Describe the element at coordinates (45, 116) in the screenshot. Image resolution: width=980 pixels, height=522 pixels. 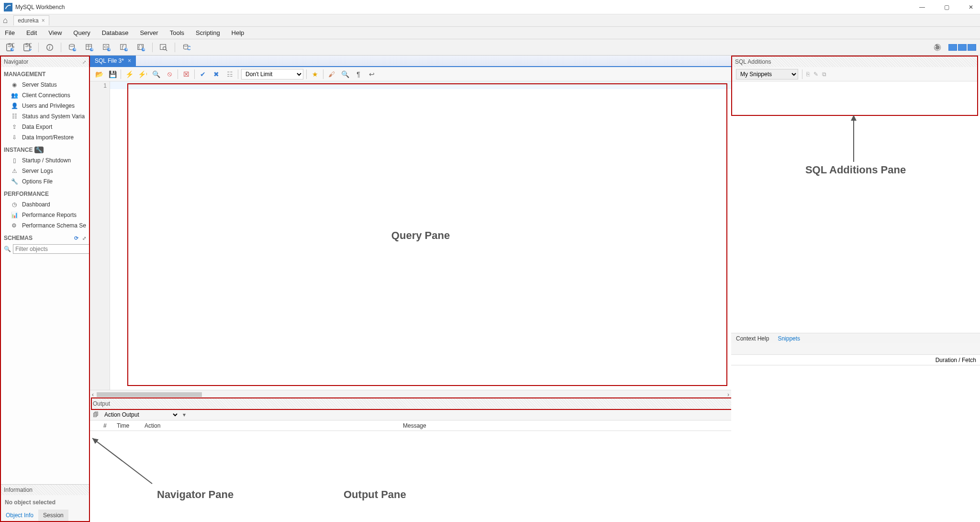
I see `nav-status-vars: ☷Status and System Varia` at that location.